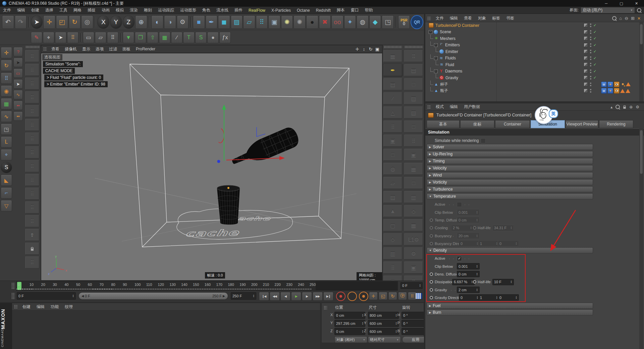  What do you see at coordinates (225, 38) in the screenshot?
I see `fx-tool-icon: ƒx` at bounding box center [225, 38].